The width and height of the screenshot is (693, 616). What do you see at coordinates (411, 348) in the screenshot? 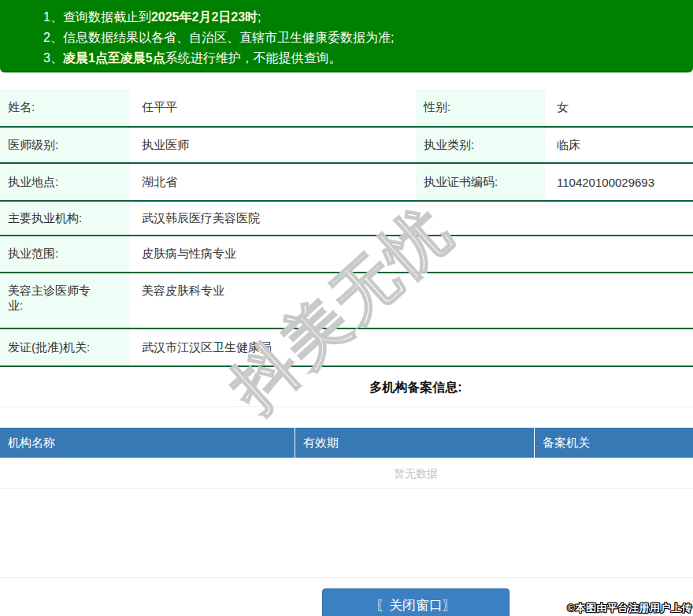
I see `value-issuing-authority: 武汉市江汉区卫生健康局` at bounding box center [411, 348].